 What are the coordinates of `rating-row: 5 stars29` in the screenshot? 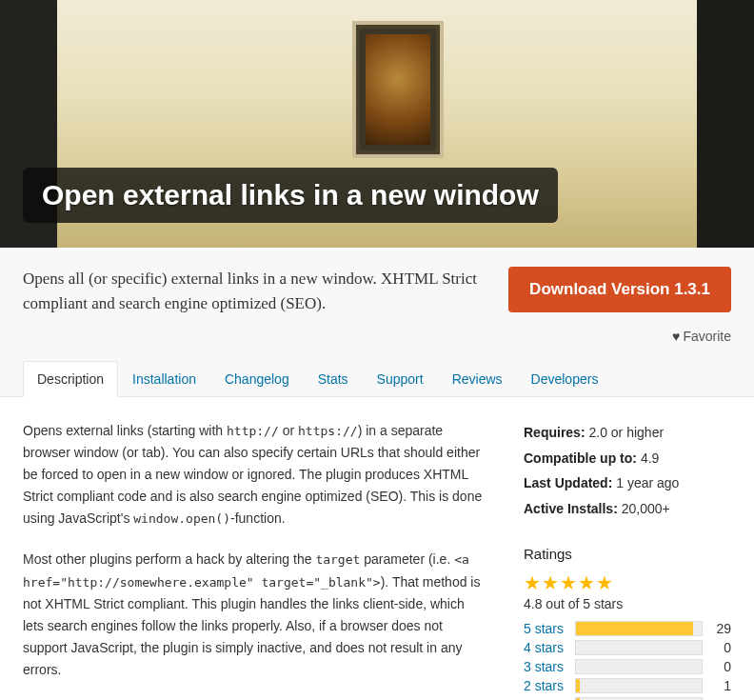 It's located at (627, 629).